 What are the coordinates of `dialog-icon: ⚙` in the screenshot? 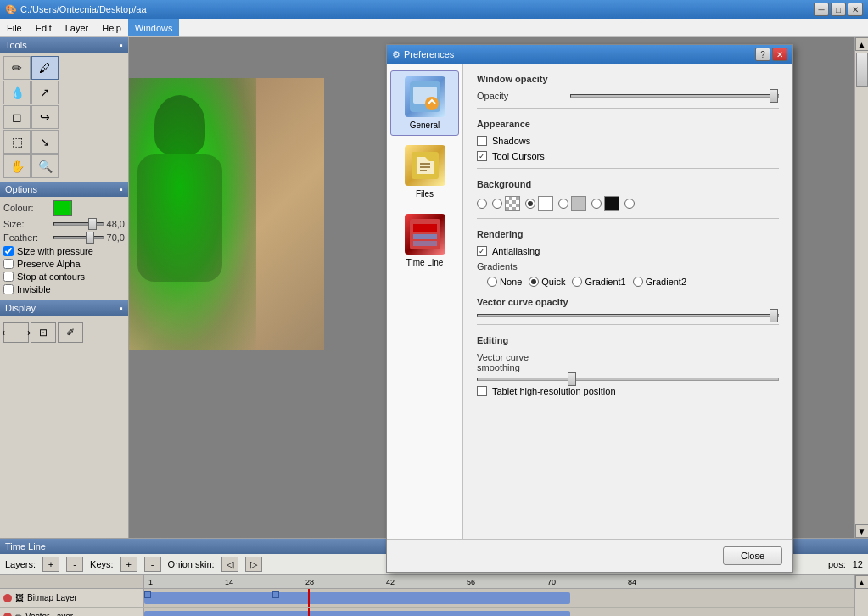 It's located at (396, 54).